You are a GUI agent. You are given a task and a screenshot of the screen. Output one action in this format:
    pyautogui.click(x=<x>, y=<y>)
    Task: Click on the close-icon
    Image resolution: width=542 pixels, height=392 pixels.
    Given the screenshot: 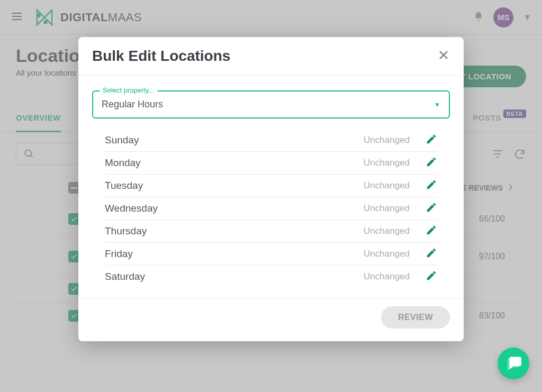 What is the action you would take?
    pyautogui.click(x=444, y=56)
    